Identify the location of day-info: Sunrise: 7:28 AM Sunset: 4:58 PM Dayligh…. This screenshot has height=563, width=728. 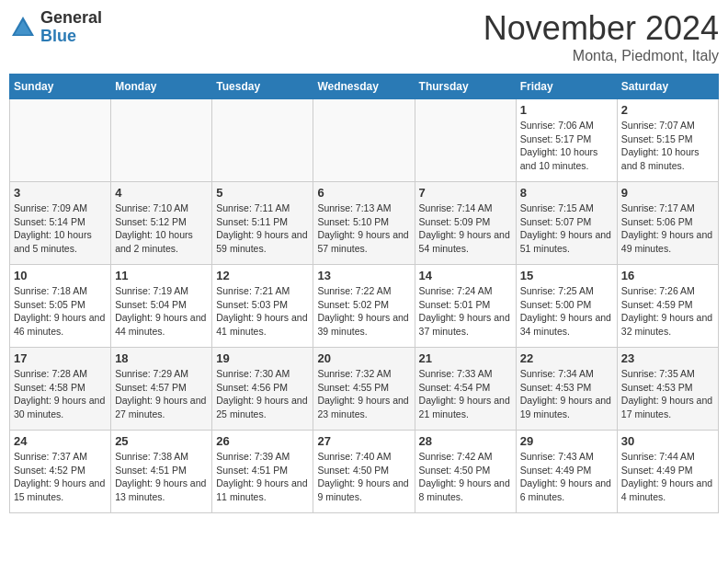
(61, 394).